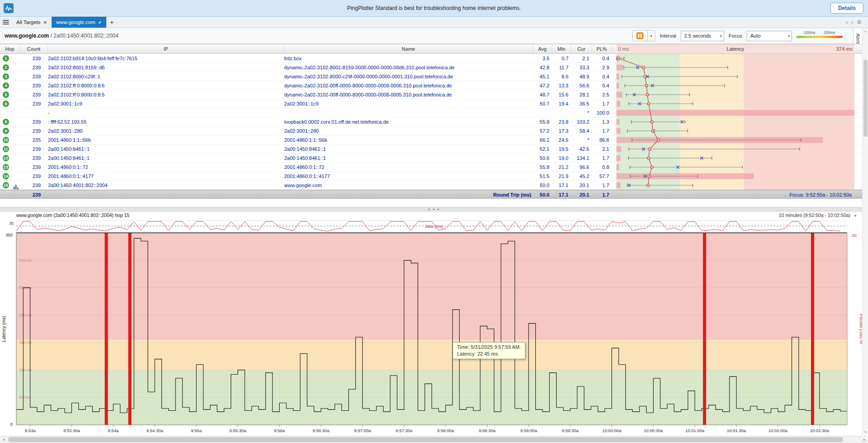 Image resolution: width=868 pixels, height=443 pixels. I want to click on hop-avg: 52.1, so click(542, 149).